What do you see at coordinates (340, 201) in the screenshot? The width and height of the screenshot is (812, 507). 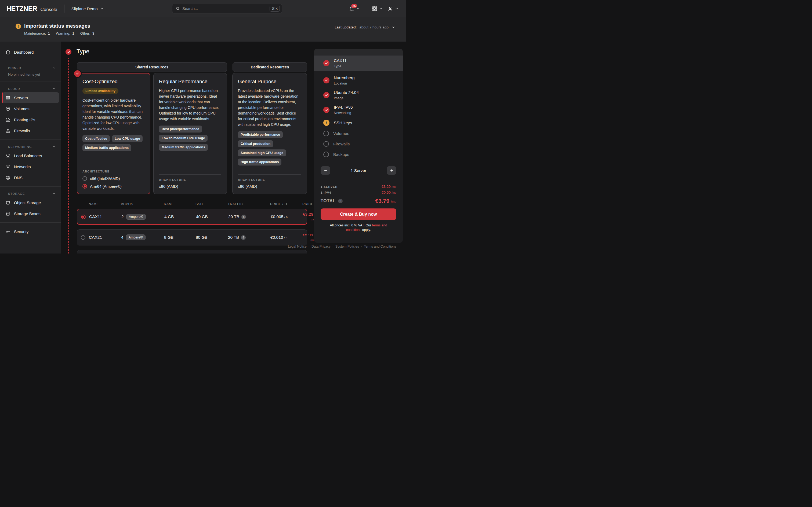 I see `help-question-icon: ?` at bounding box center [340, 201].